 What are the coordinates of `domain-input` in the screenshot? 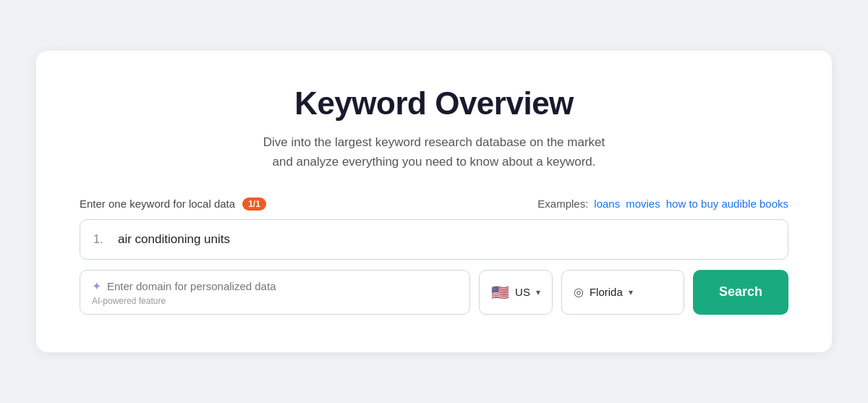 It's located at (282, 287).